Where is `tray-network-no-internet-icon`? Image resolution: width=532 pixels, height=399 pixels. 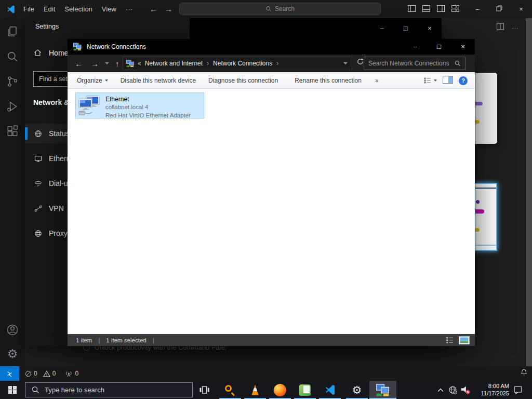 tray-network-no-internet-icon is located at coordinates (453, 390).